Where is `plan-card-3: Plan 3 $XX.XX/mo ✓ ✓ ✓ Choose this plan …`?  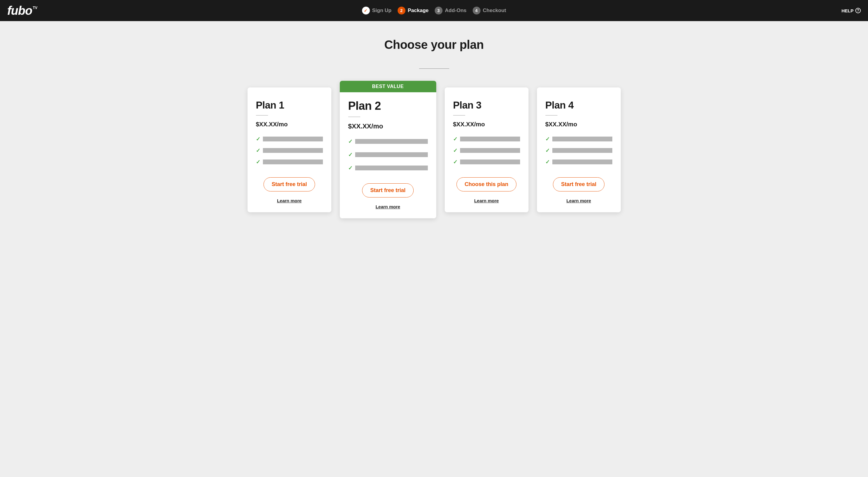 plan-card-3: Plan 3 $XX.XX/mo ✓ ✓ ✓ Choose this plan … is located at coordinates (487, 150).